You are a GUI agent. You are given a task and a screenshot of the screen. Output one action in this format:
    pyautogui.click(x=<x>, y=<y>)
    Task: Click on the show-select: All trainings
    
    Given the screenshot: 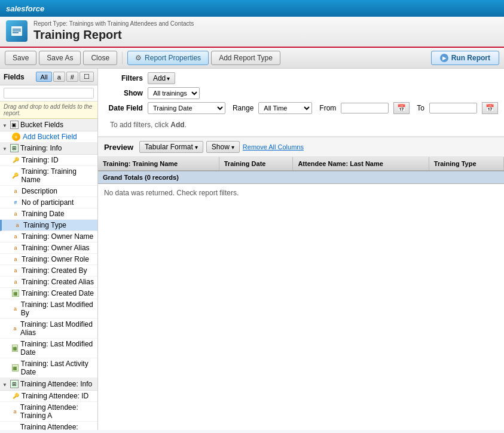 What is the action you would take?
    pyautogui.click(x=173, y=93)
    